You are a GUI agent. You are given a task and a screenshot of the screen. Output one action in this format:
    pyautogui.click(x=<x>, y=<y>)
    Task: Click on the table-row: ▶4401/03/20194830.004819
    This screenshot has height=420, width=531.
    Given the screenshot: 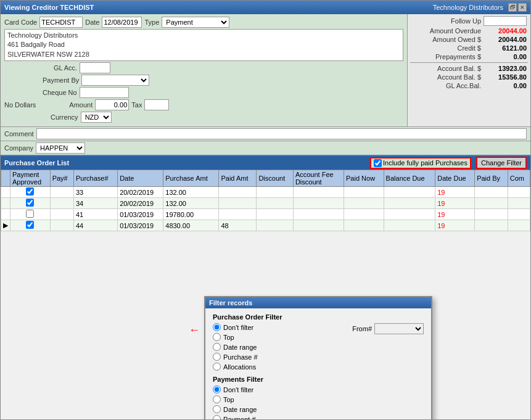 What is the action you would take?
    pyautogui.click(x=266, y=226)
    